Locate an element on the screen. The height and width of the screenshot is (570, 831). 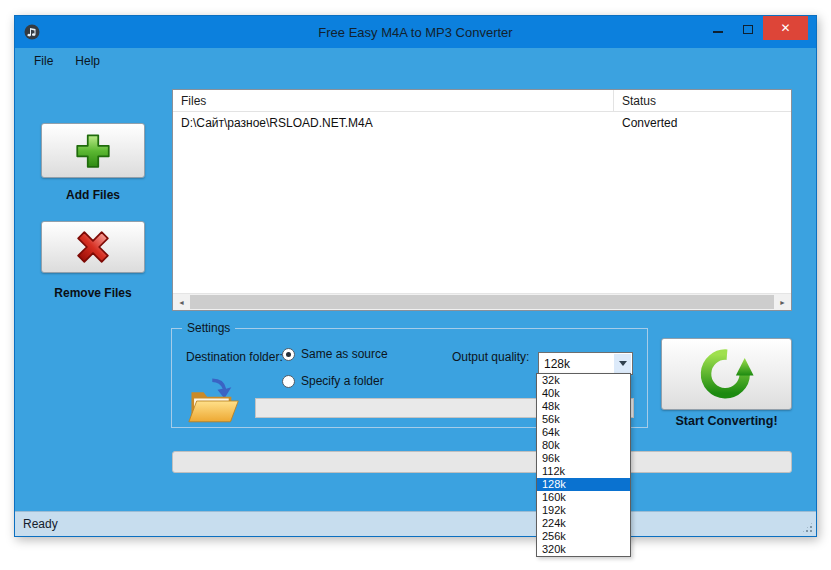
minimize-button is located at coordinates (718, 28).